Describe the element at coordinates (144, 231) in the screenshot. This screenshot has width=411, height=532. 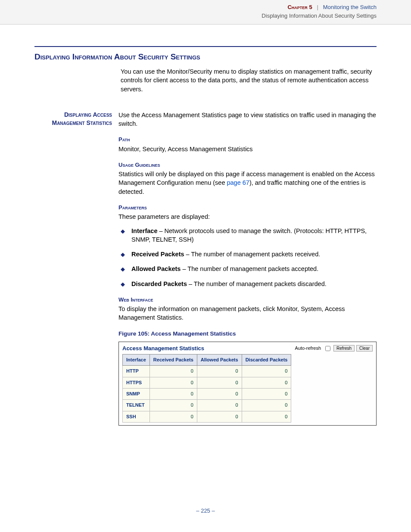
I see `param-name: Interface` at that location.